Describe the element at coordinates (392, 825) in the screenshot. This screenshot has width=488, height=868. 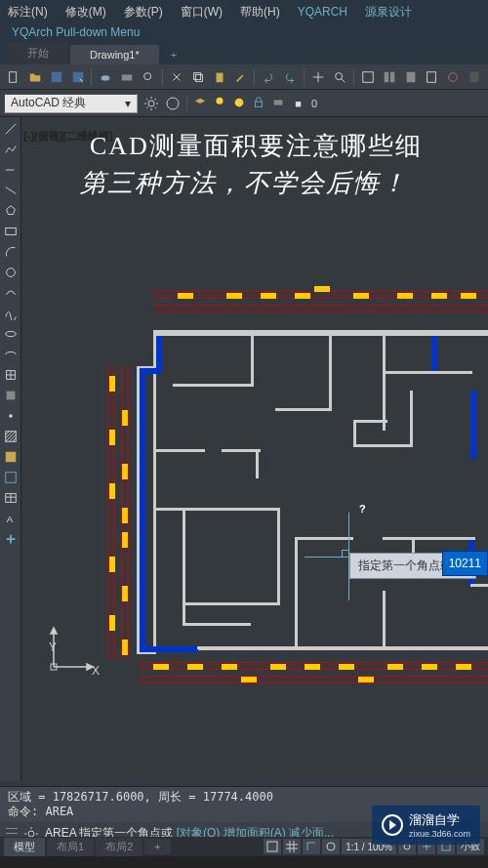
I see `play-icon` at that location.